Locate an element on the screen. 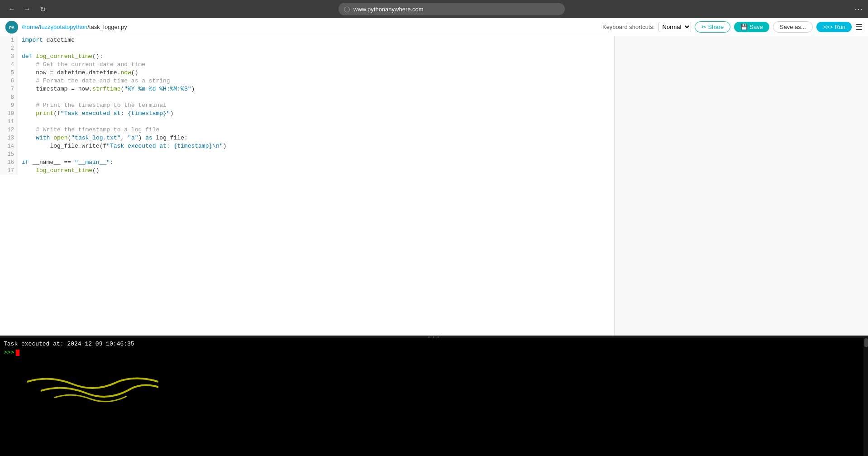 The width and height of the screenshot is (868, 456). code-line-3: 3 def log_current_time(): is located at coordinates (307, 57).